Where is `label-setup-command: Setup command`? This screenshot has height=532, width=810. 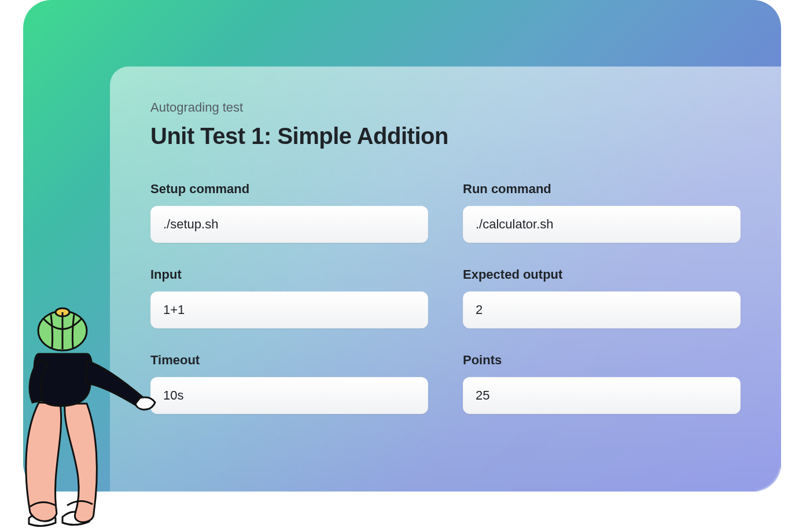
label-setup-command: Setup command is located at coordinates (289, 189).